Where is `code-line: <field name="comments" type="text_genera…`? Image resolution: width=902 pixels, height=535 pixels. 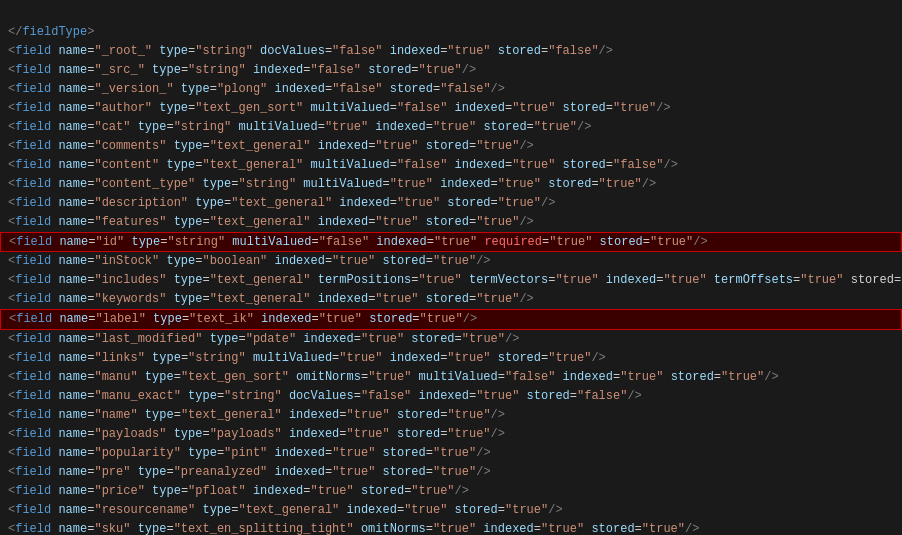
code-line: <field name="comments" type="text_genera… is located at coordinates (451, 146).